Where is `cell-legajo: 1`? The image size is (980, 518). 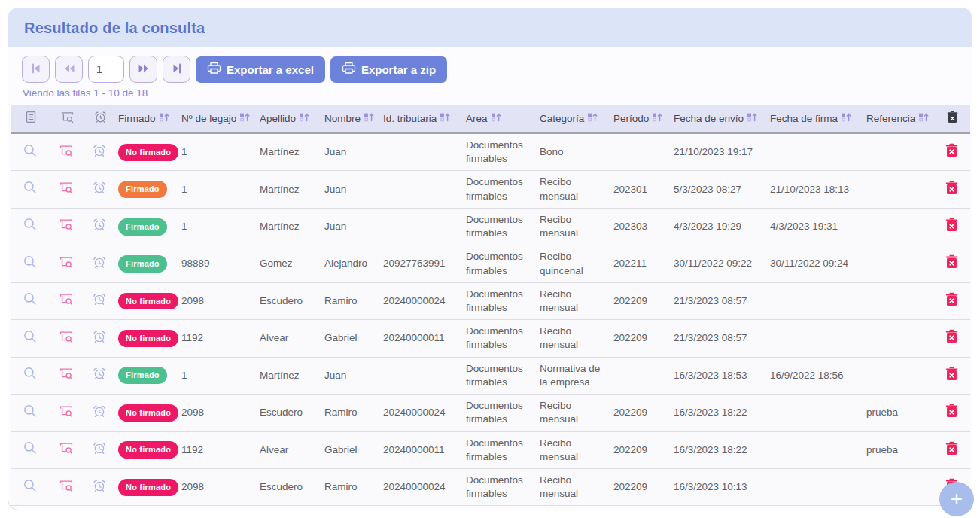
cell-legajo: 1 is located at coordinates (219, 226).